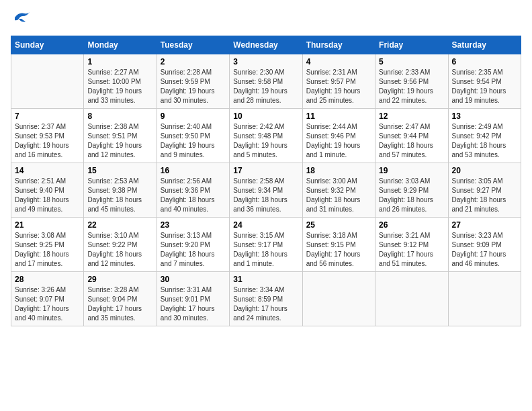 This screenshot has height=411, width=532. What do you see at coordinates (266, 300) in the screenshot?
I see `calendar-week-5: 28Sunrise: 3:26 AM Sunset: 9:07 PM Dayli…` at bounding box center [266, 300].